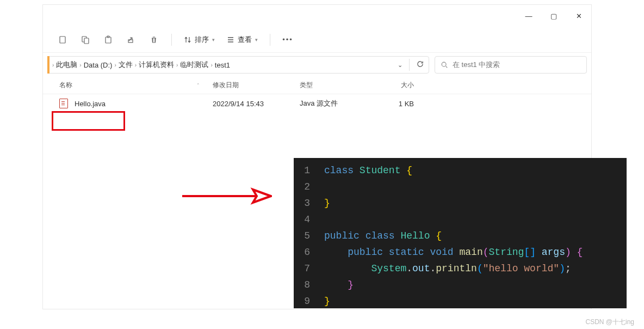 This screenshot has width=644, height=329. What do you see at coordinates (305, 233) in the screenshot?
I see `line-number-gutter: 1 2 3 4 5 6 7 8 9` at bounding box center [305, 233].